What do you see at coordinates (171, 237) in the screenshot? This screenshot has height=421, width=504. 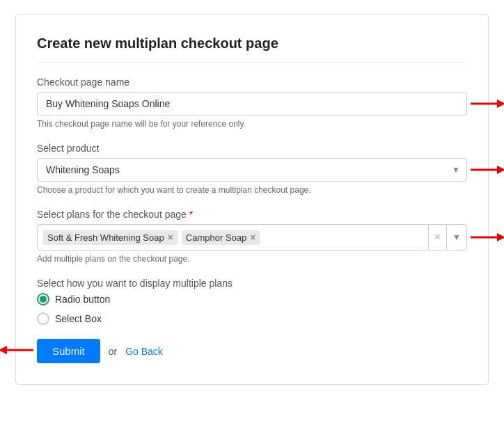 I see `tag-close-soft-soap: ×` at bounding box center [171, 237].